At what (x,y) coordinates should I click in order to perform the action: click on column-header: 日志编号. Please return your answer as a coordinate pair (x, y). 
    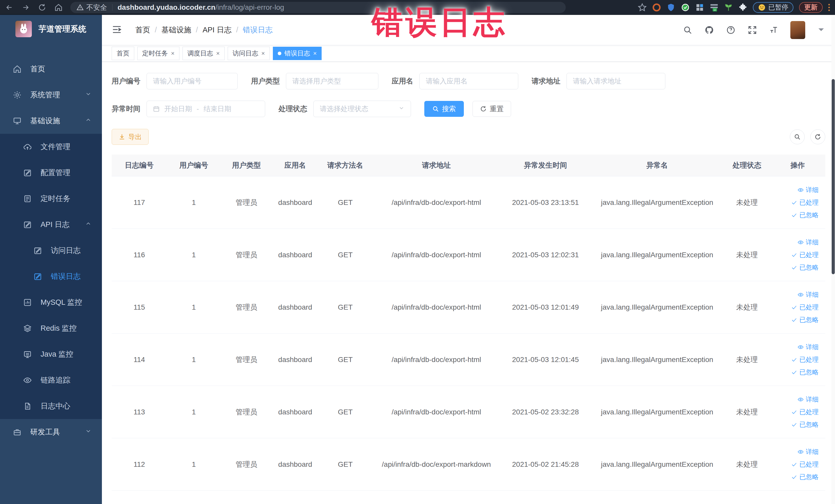
    Looking at the image, I should click on (139, 165).